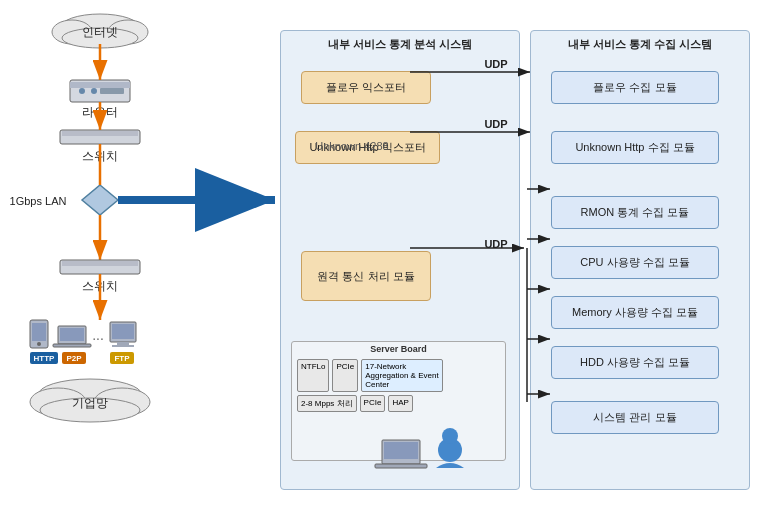 The image size is (760, 522). What do you see at coordinates (100, 156) in the screenshot?
I see `switch-top-text: 스위치` at bounding box center [100, 156].